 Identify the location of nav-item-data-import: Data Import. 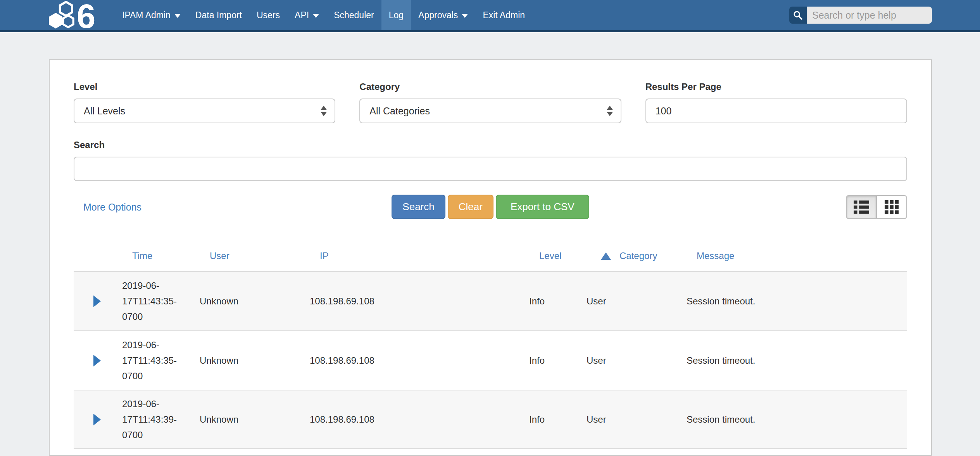
(219, 15).